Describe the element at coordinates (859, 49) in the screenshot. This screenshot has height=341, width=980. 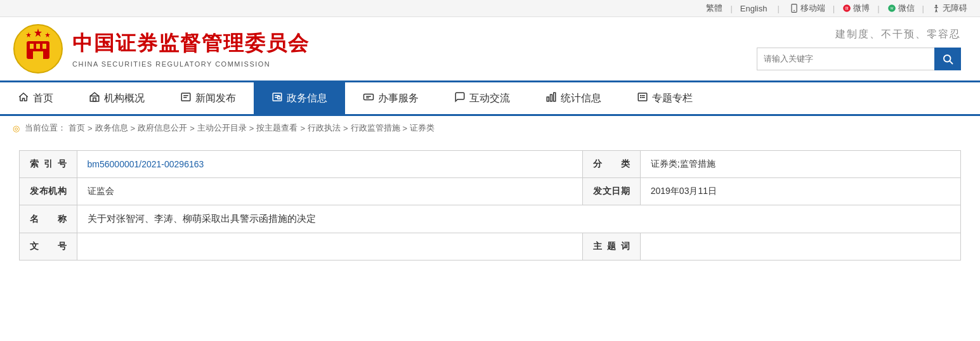
I see `header-right: 建制度、不干预、零容忍` at that location.